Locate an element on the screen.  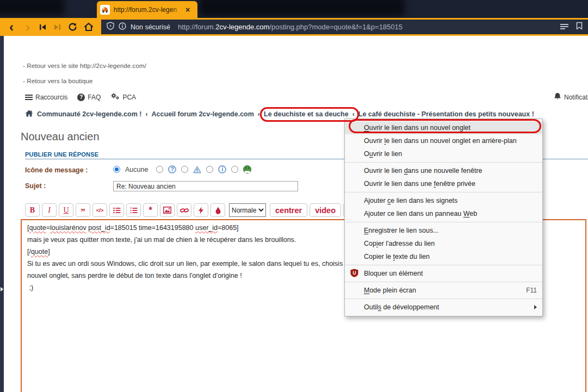
tab-favicon-2cv-car-icon is located at coordinates (105, 10).